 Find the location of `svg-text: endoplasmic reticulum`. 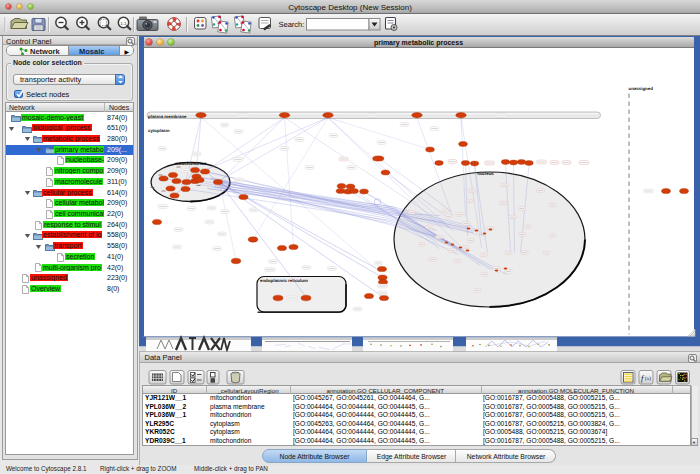

svg-text: endoplasmic reticulum is located at coordinates (284, 280).